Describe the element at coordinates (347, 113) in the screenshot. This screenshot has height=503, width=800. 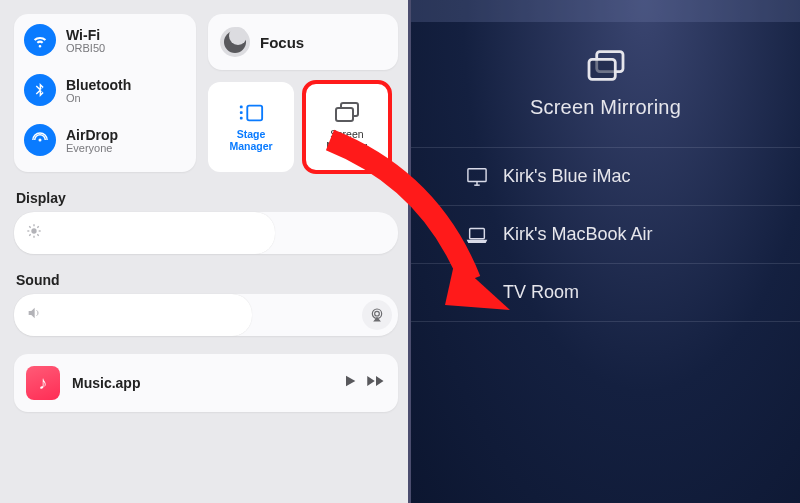
I see `screen-mirroring-icon` at that location.